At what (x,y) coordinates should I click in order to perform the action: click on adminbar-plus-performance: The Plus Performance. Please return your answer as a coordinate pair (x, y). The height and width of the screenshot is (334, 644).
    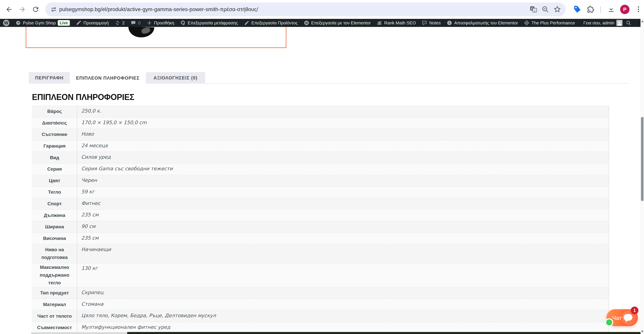
    Looking at the image, I should click on (550, 23).